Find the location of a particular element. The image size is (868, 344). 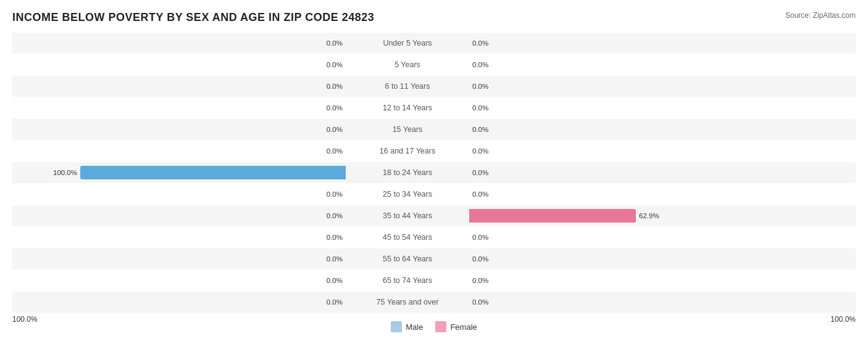

male-side: 100.0% is located at coordinates (179, 173).